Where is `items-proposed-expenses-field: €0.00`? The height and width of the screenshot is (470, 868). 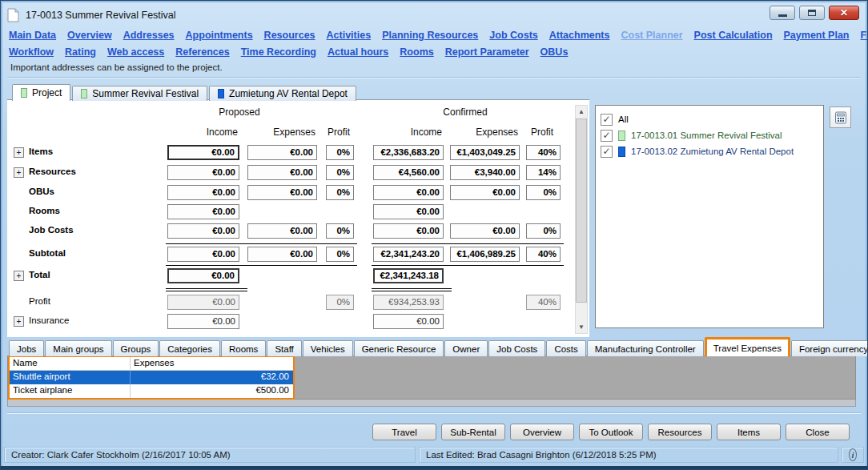
items-proposed-expenses-field: €0.00 is located at coordinates (282, 152).